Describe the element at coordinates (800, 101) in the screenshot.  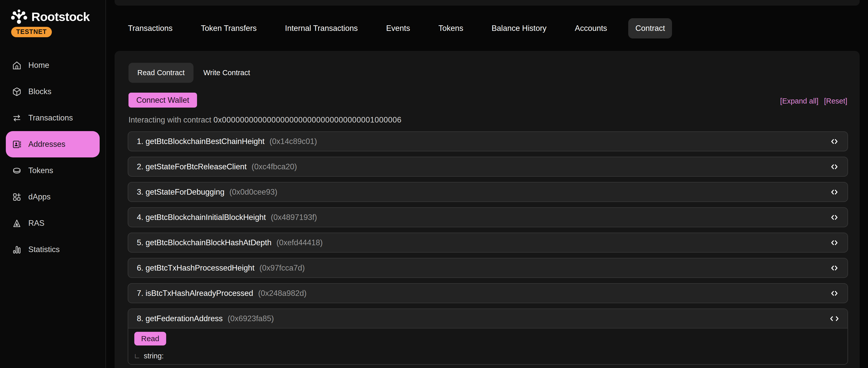
I see `expand-all-link: [Expand all]` at that location.